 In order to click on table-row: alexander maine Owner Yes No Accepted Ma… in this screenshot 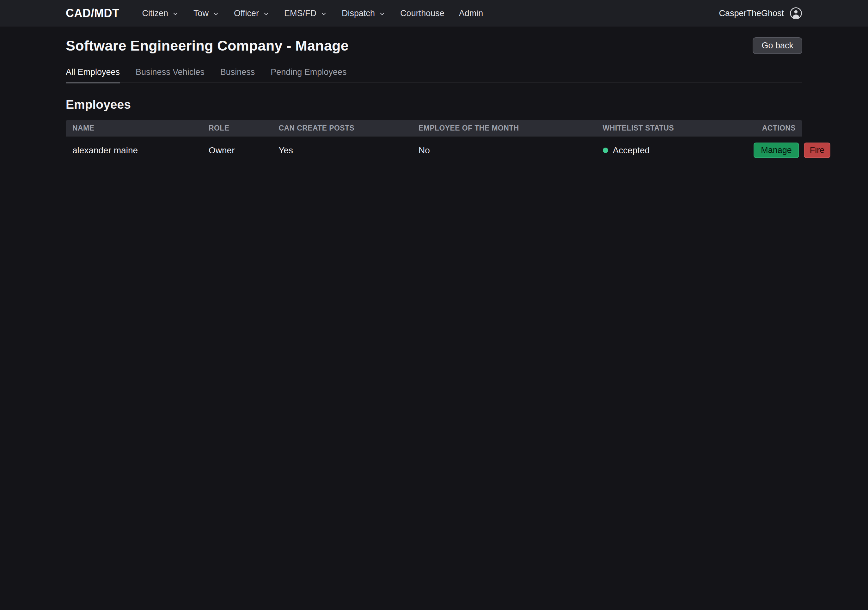, I will do `click(434, 150)`.